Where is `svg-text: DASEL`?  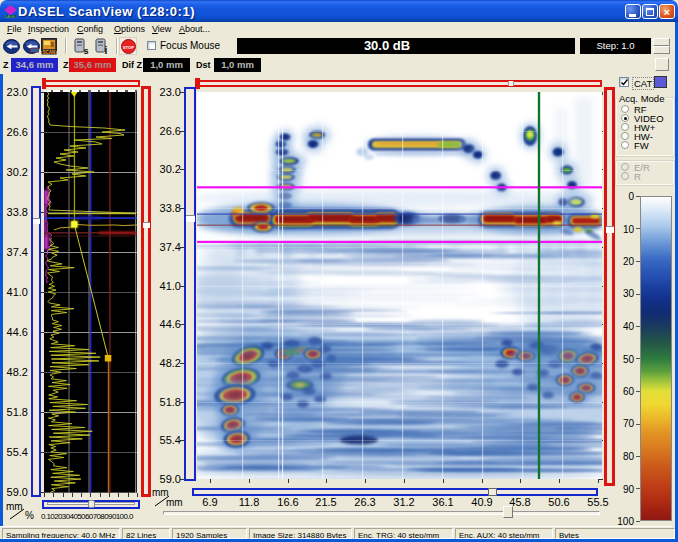 svg-text: DASEL is located at coordinates (11, 16).